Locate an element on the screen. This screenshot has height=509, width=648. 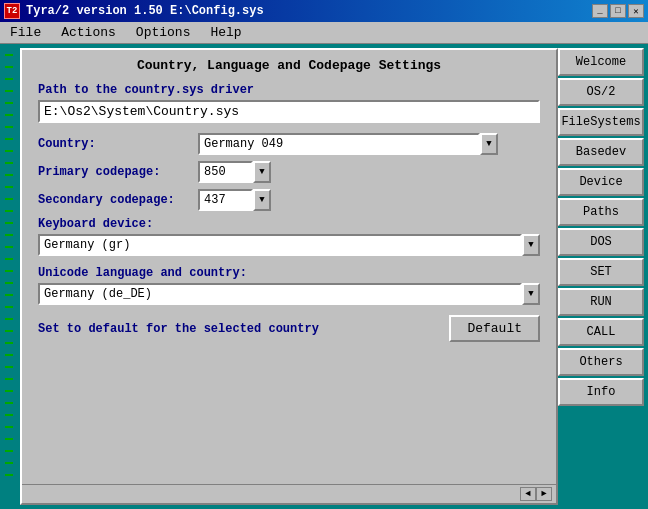
keyboard-arrow: ▼ is located at coordinates (531, 245).